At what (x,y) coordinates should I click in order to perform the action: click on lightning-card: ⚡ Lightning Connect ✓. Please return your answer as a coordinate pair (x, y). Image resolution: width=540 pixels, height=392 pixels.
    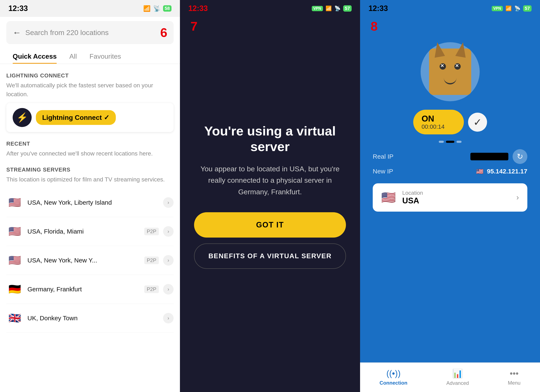
    Looking at the image, I should click on (90, 118).